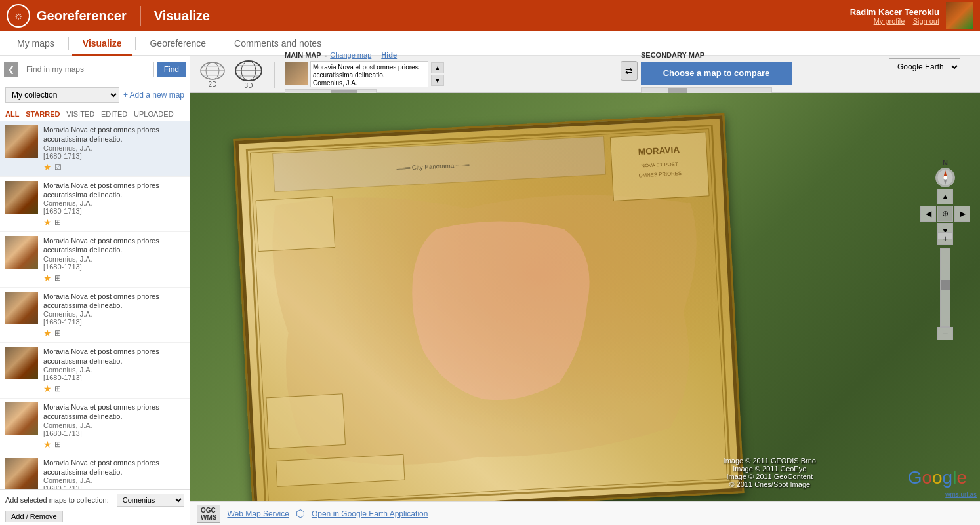  I want to click on nav-left-button: ◀, so click(928, 214).